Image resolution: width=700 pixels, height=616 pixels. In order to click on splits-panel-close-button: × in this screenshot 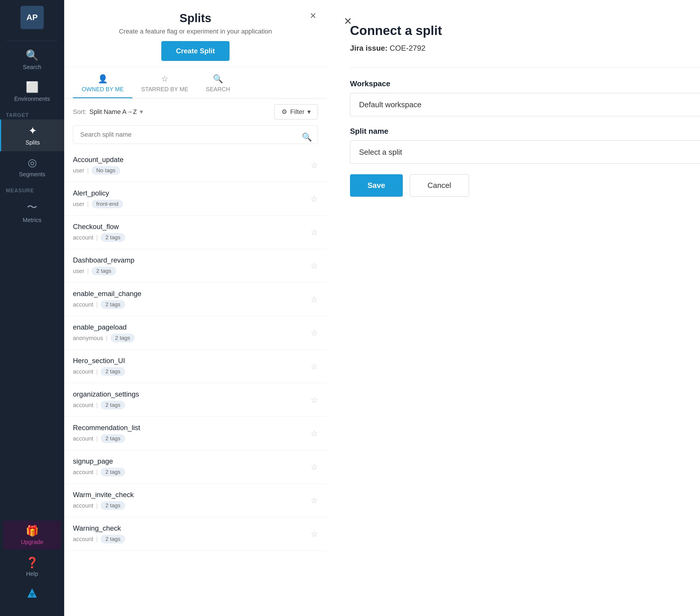, I will do `click(313, 16)`.